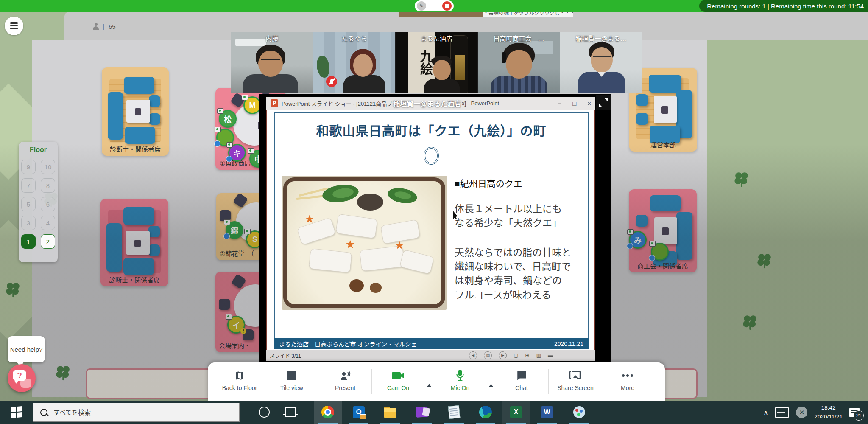  What do you see at coordinates (38, 202) in the screenshot?
I see `floor-selector-panel: Floor 9 10 7 8 5 6 3 4 1 2` at bounding box center [38, 202].